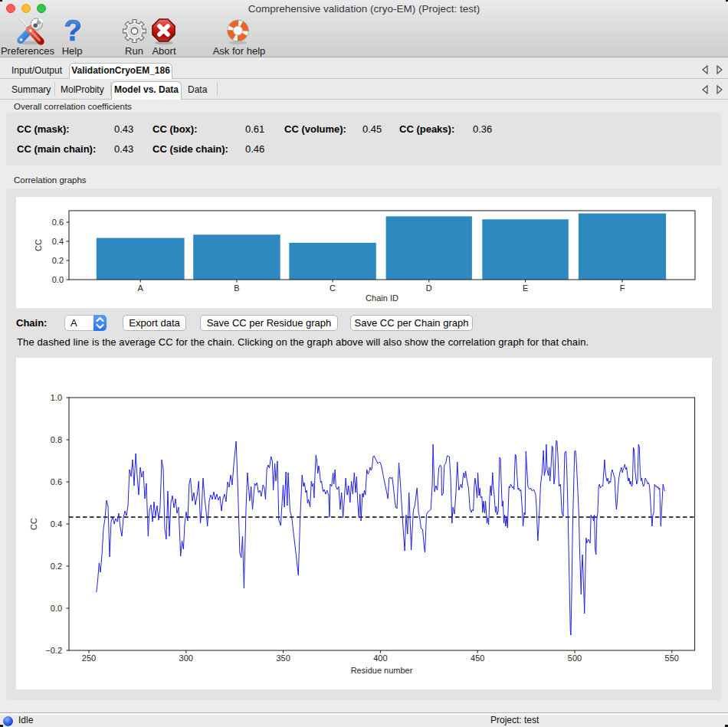  I want to click on svg-text: D, so click(429, 288).